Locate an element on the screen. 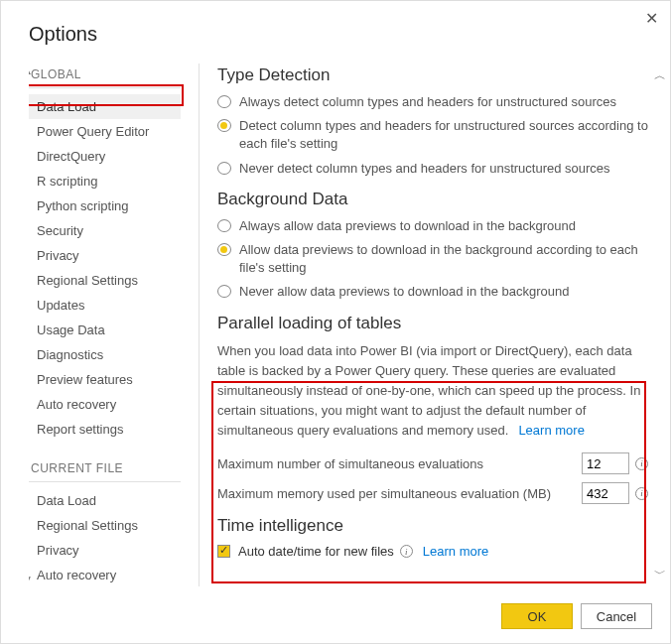  field-row: Maximum number of simultaneous evaluatio… is located at coordinates (433, 463).